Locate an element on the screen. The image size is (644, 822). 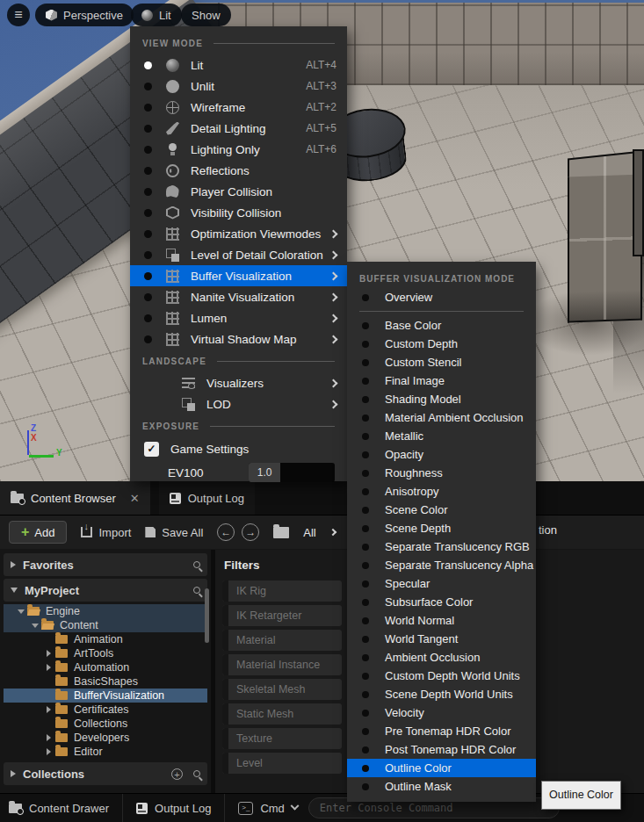
tree-row: Animation is located at coordinates (105, 639).